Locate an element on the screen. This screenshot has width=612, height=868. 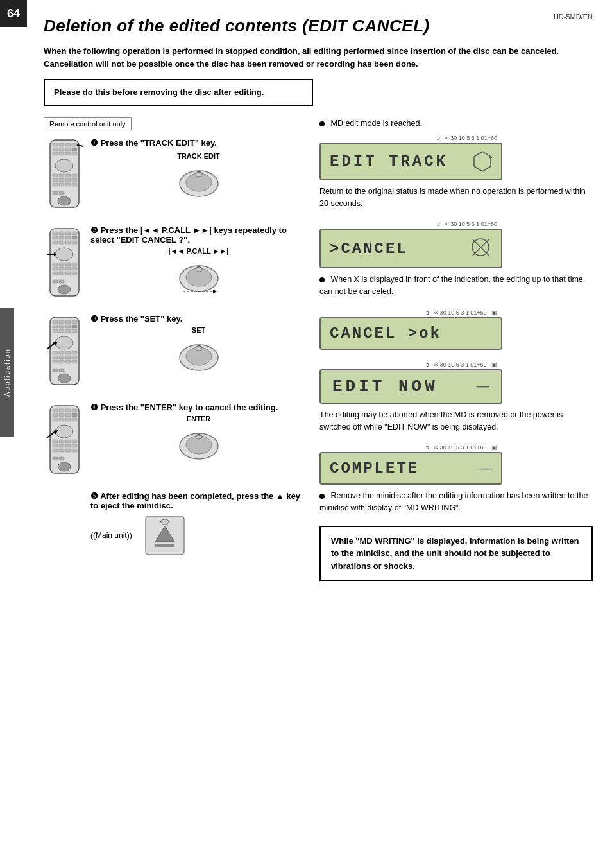
remote-label: Remote control unit only is located at coordinates (87, 124).